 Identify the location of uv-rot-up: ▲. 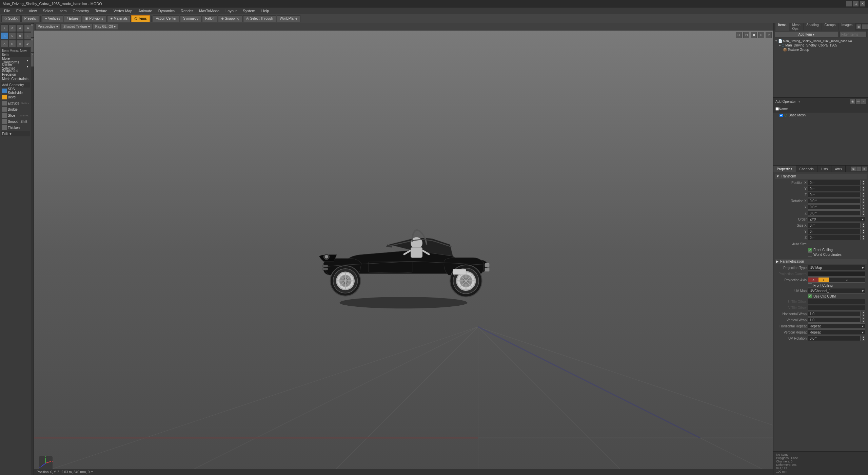
(864, 337).